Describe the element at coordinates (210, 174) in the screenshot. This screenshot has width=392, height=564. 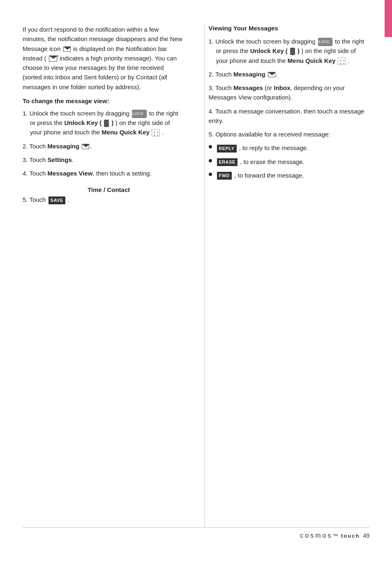
I see `bullet-dot-fwd` at that location.